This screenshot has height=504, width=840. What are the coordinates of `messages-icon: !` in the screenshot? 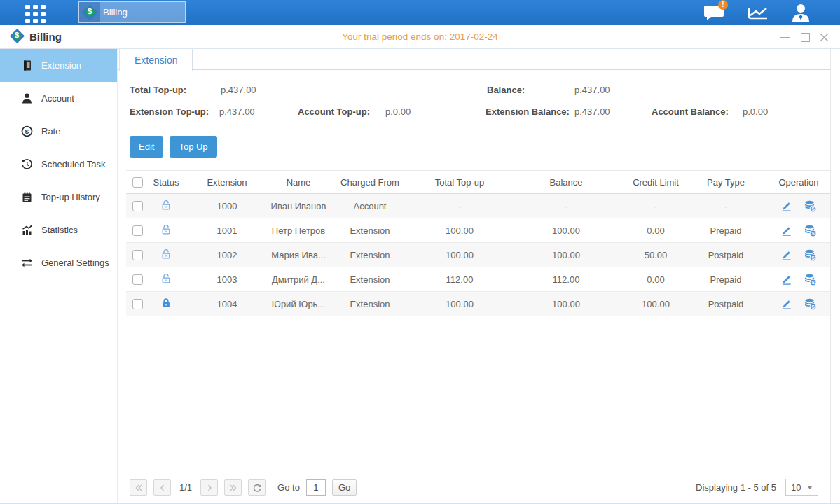 It's located at (715, 13).